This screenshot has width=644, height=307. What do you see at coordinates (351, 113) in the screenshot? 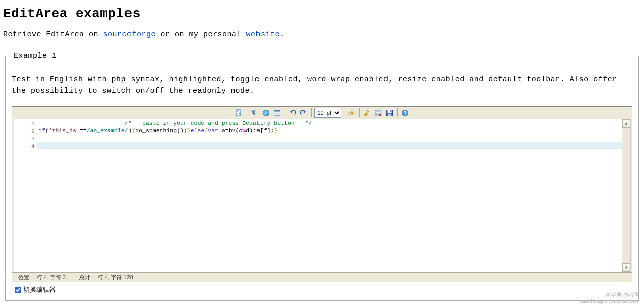
I see `svg-text: ab` at bounding box center [351, 113].